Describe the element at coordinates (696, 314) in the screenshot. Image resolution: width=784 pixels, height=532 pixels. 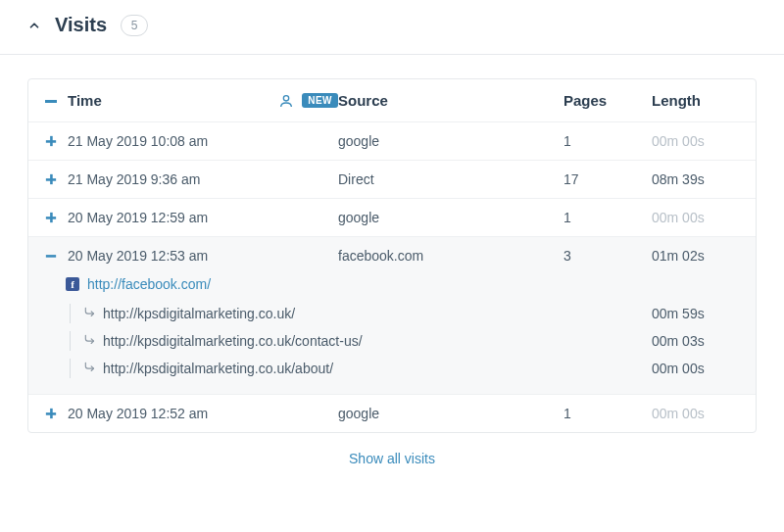
I see `page-duration: 00m 59s` at that location.